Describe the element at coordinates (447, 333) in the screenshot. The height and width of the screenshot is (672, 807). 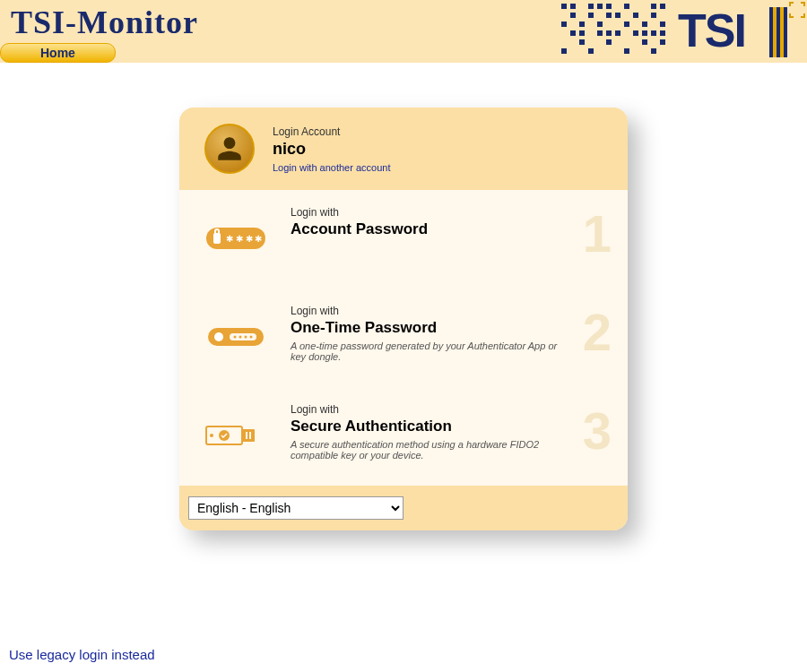
I see `method-body: Login with One-Time Password A one-time …` at that location.